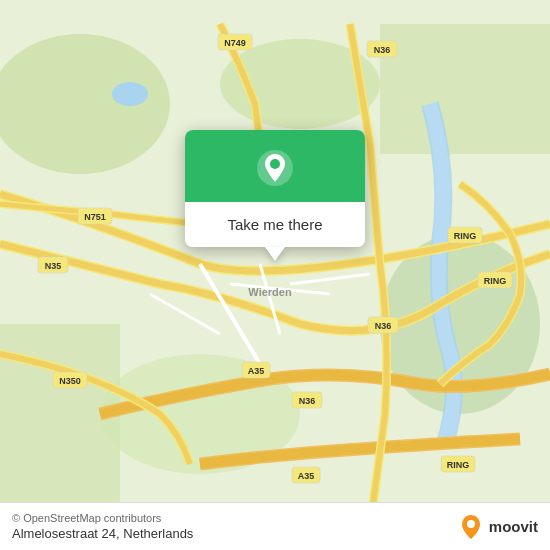  I want to click on svg-text: Wierden, so click(270, 292).